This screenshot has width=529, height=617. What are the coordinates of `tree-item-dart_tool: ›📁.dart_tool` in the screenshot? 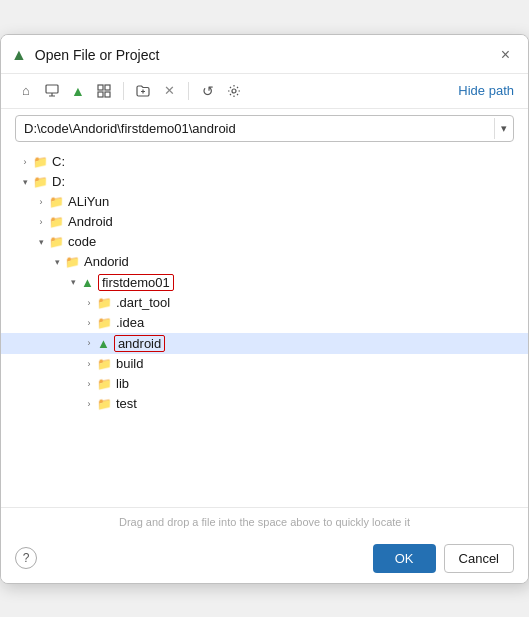 It's located at (264, 303).